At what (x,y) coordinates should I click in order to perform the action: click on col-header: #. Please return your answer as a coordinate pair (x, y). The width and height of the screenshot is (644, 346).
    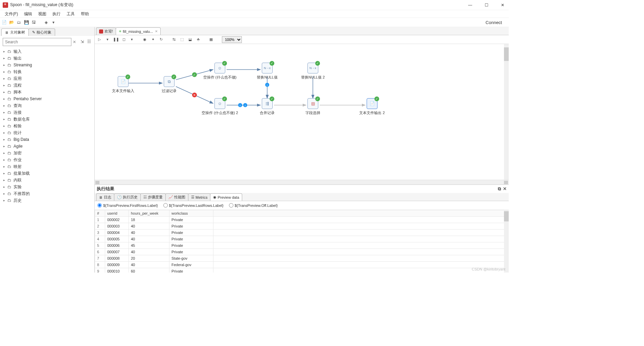
    Looking at the image, I should click on (100, 213).